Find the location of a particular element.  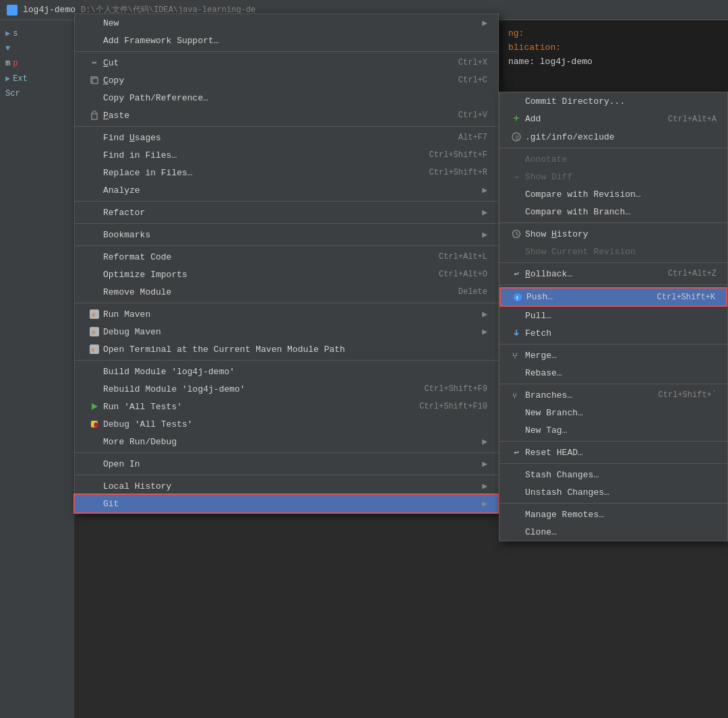

editor-line-2: blication: is located at coordinates (613, 49).